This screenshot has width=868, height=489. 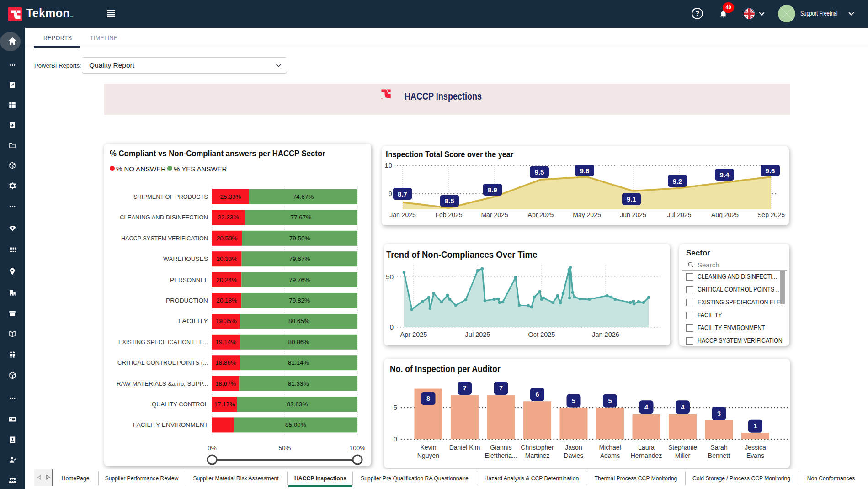 I want to click on svg-text: WAREHOUSES, so click(x=186, y=259).